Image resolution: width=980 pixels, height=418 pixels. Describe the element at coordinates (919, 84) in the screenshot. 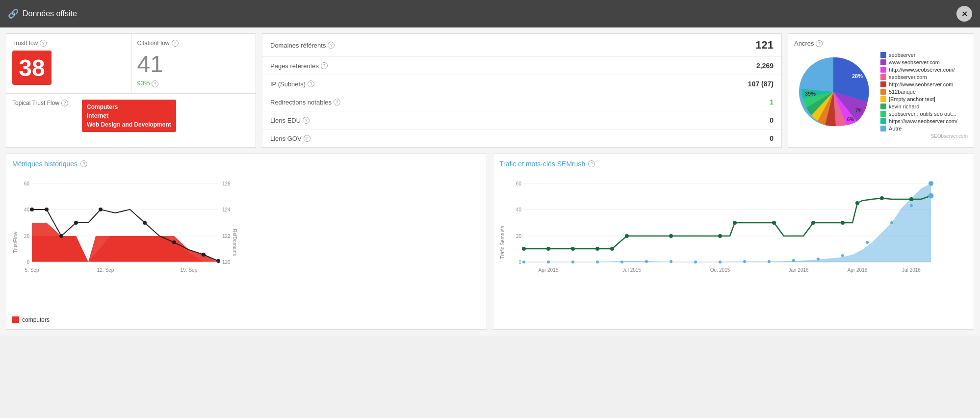

I see `legend-item-http-www2: http://www.seobserver.com` at that location.